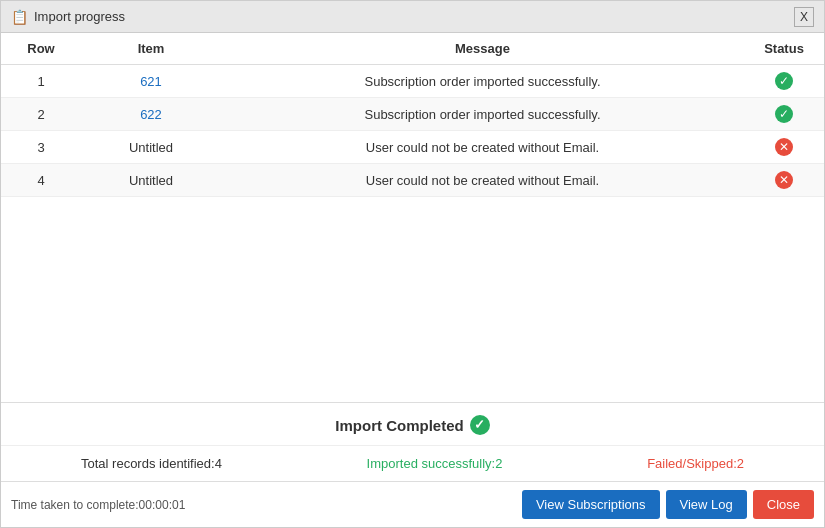  I want to click on view-log-button: View Log, so click(706, 504).